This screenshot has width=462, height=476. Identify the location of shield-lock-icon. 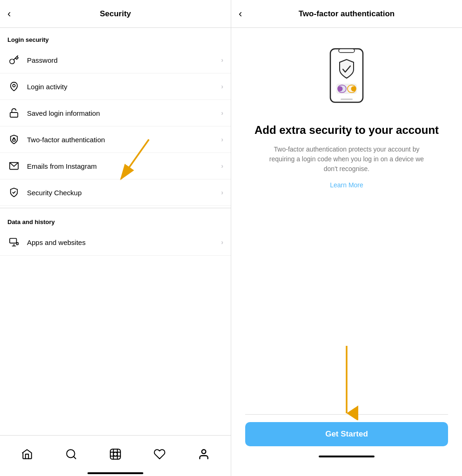
(14, 139).